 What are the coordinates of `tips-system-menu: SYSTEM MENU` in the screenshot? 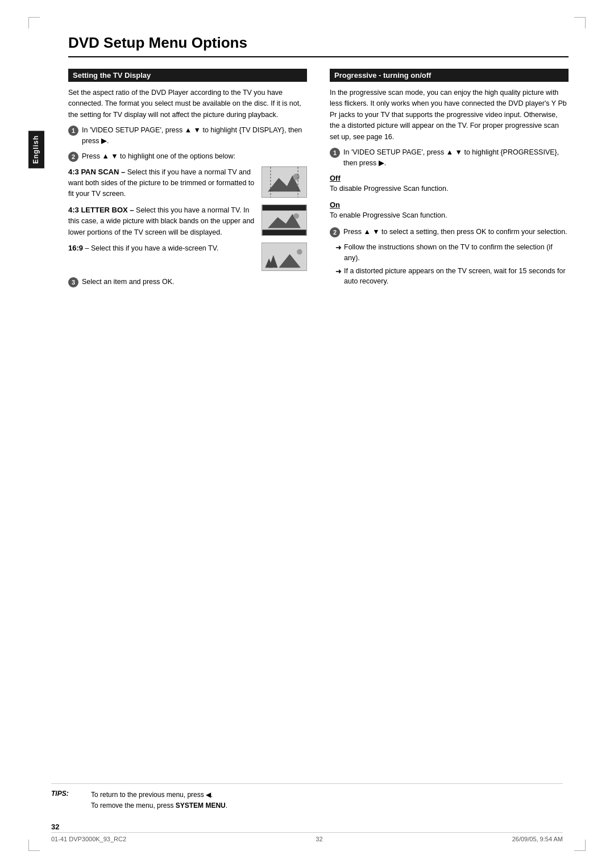 It's located at (201, 806).